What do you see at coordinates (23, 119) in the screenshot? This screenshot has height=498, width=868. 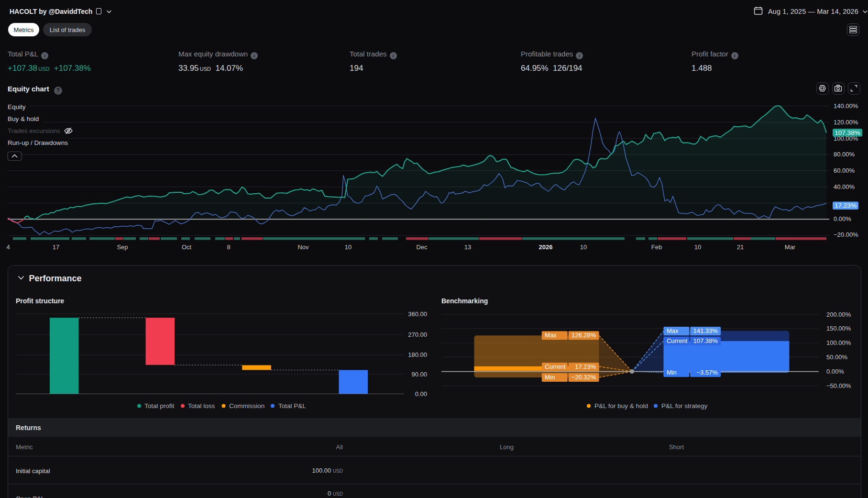 I see `svg-text: Buy & hold` at bounding box center [23, 119].